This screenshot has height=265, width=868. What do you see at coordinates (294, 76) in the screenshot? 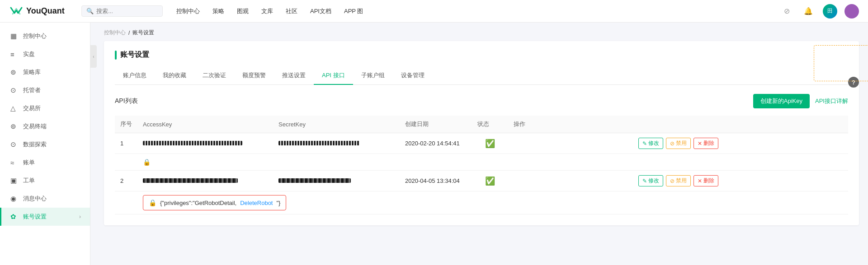
I see `tab-push-settings: 推送设置` at bounding box center [294, 76].